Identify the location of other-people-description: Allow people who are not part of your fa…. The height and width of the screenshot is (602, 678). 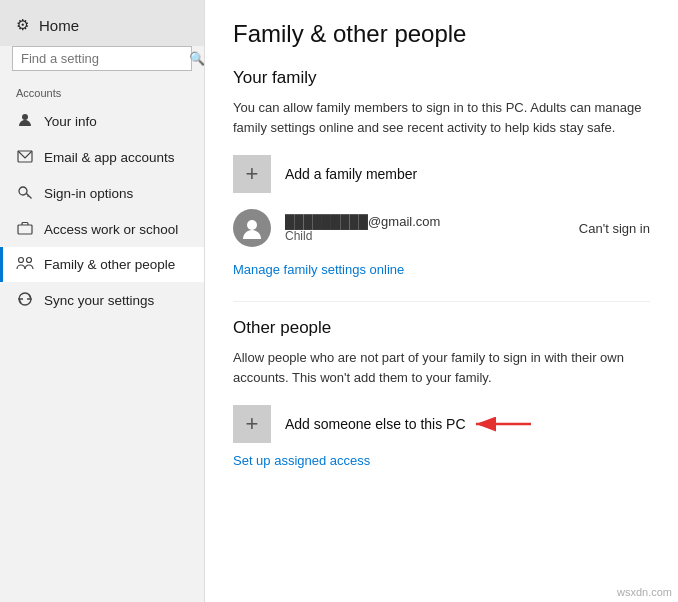
(442, 368).